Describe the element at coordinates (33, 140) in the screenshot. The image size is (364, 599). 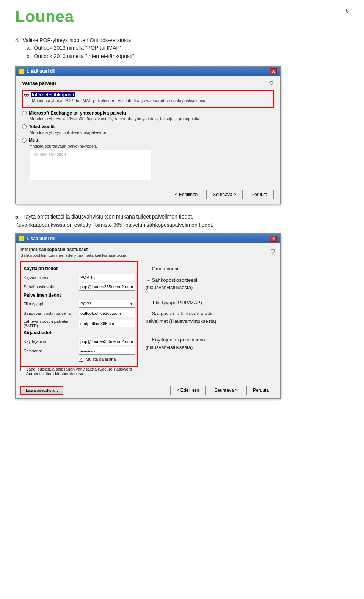
I see `radio-label-4: Muu` at that location.